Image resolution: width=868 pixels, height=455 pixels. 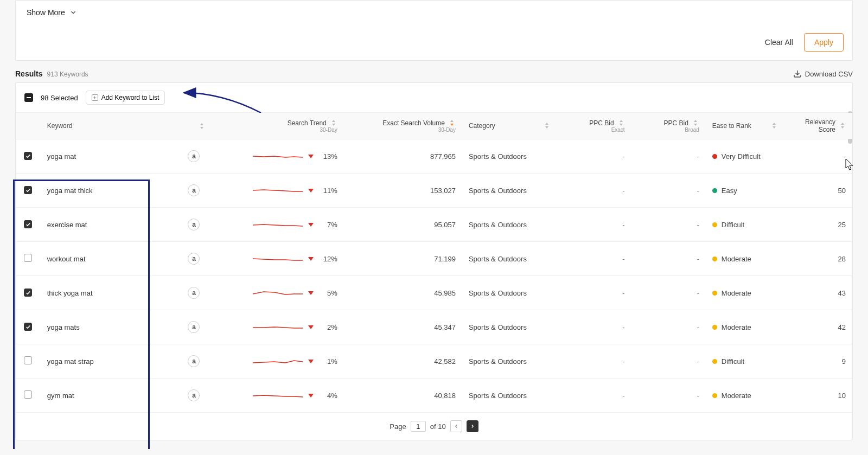 What do you see at coordinates (797, 74) in the screenshot?
I see `download-icon` at bounding box center [797, 74].